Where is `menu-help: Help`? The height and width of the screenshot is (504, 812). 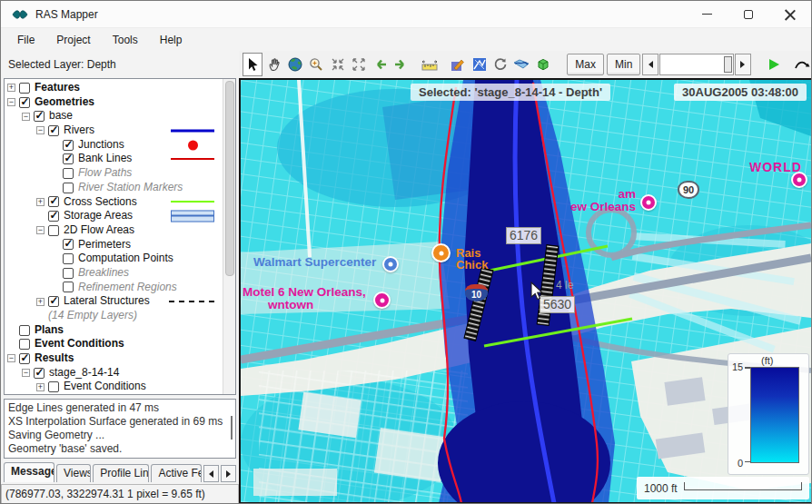
menu-help: Help is located at coordinates (171, 40).